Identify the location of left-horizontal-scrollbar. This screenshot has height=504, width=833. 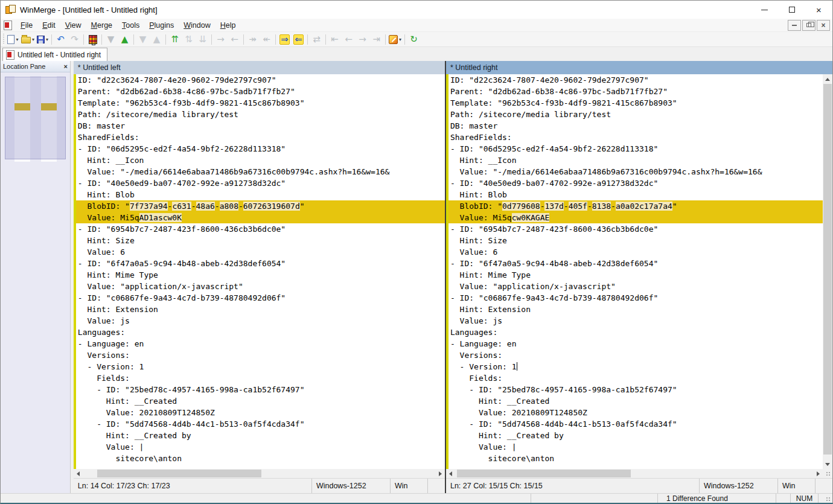
(260, 473).